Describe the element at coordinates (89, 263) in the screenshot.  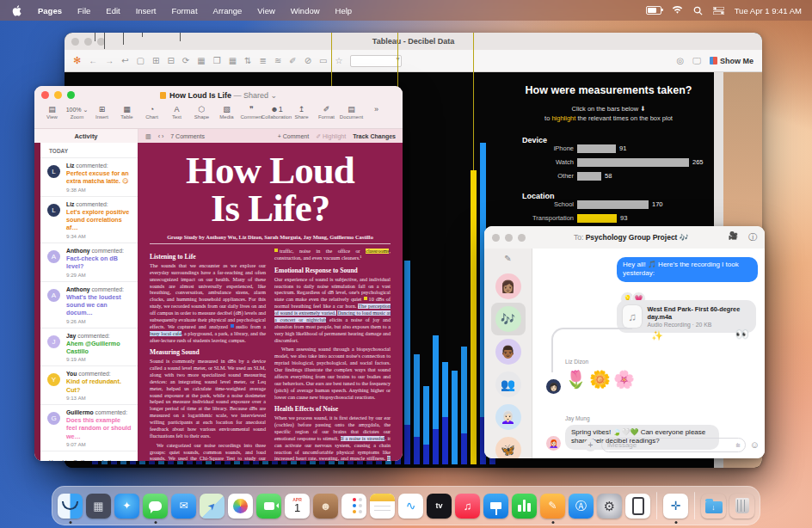
I see `comment-item: AAnthony commented:Fact-check on dB leve…` at that location.